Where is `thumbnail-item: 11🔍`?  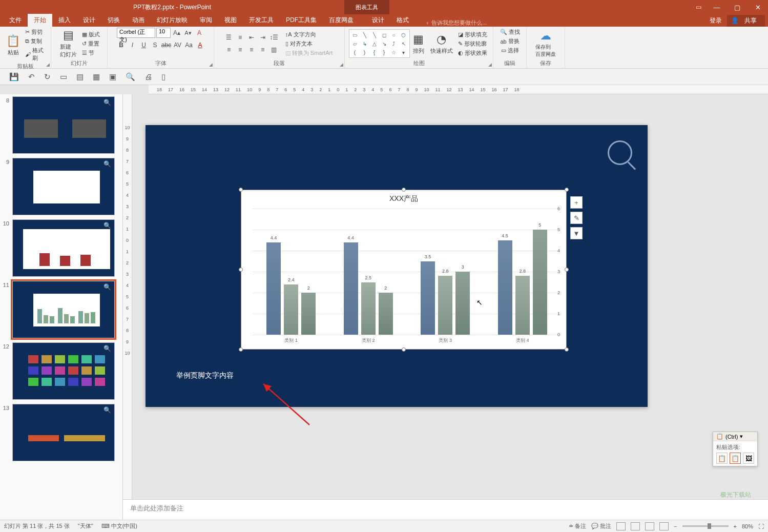 thumbnail-item: 11🔍 is located at coordinates (61, 310).